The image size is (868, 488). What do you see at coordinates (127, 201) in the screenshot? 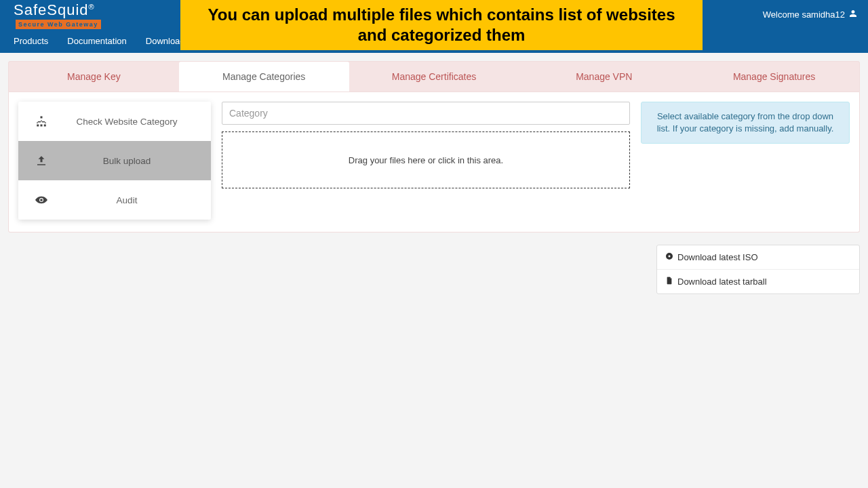
I see `sidenav-label: Audit` at bounding box center [127, 201].